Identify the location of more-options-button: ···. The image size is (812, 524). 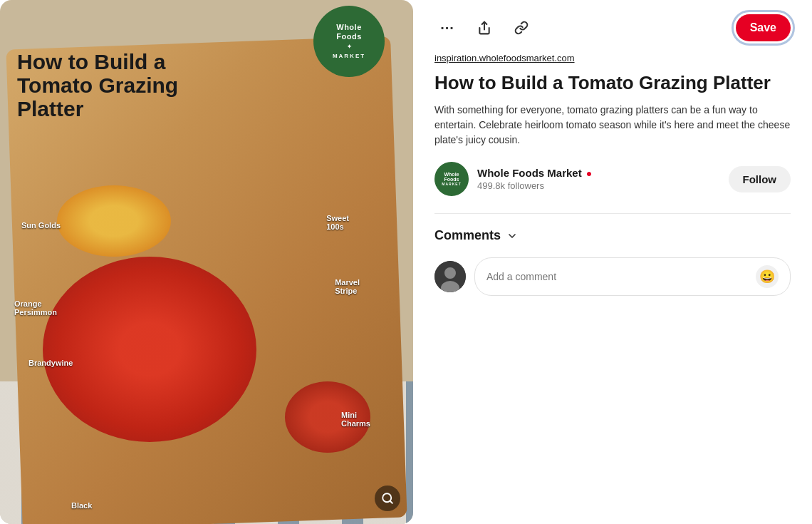
(447, 28).